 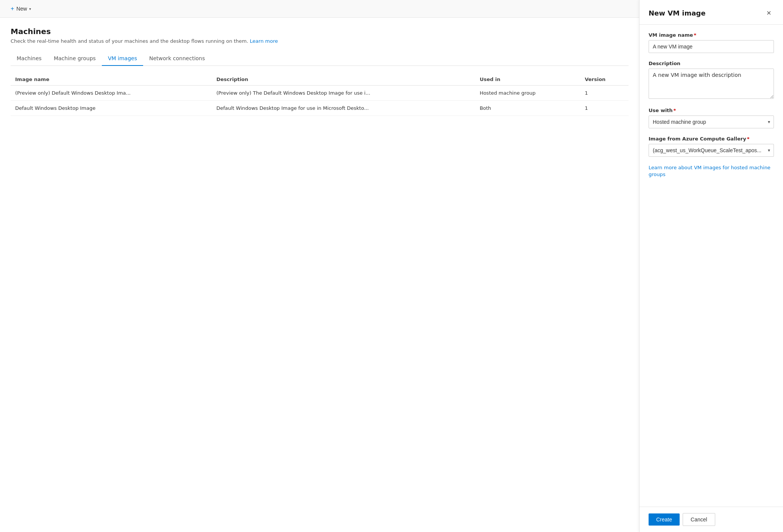 I want to click on use-with-select: Hosted machine group Both, so click(x=711, y=122).